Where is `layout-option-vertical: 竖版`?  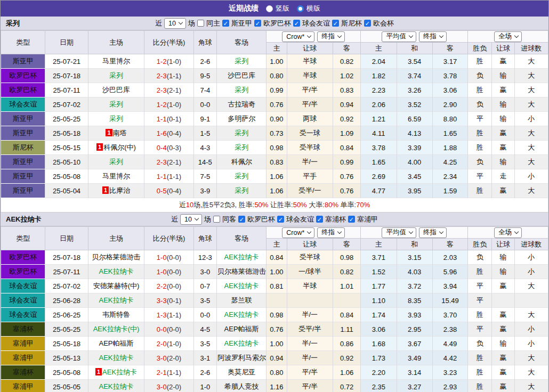
layout-option-vertical: 竖版 is located at coordinates (278, 9).